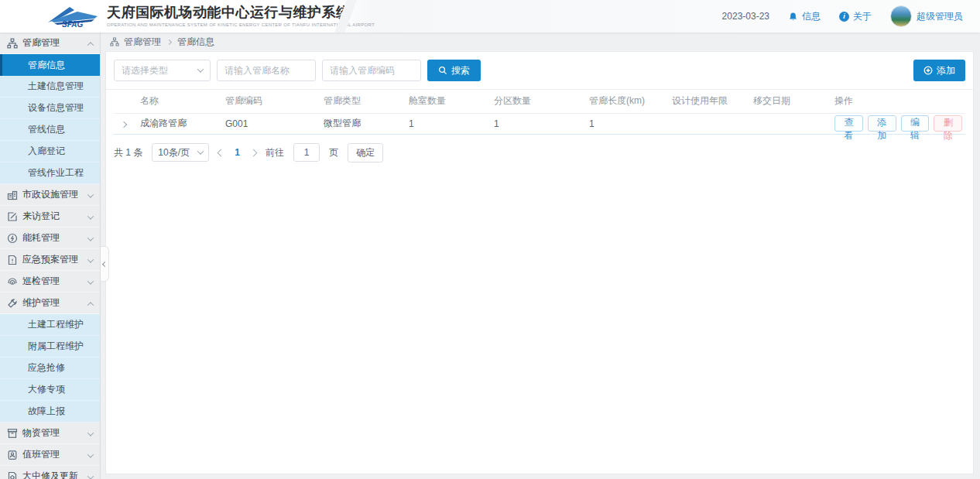  I want to click on corridor-code-input, so click(372, 70).